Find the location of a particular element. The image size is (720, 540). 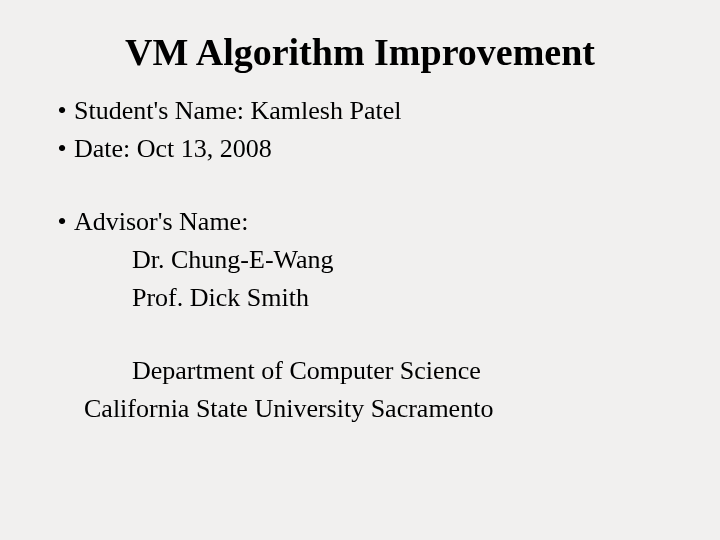

bullet-student: • Student's Name: Kamlesh Patel is located at coordinates (365, 111).